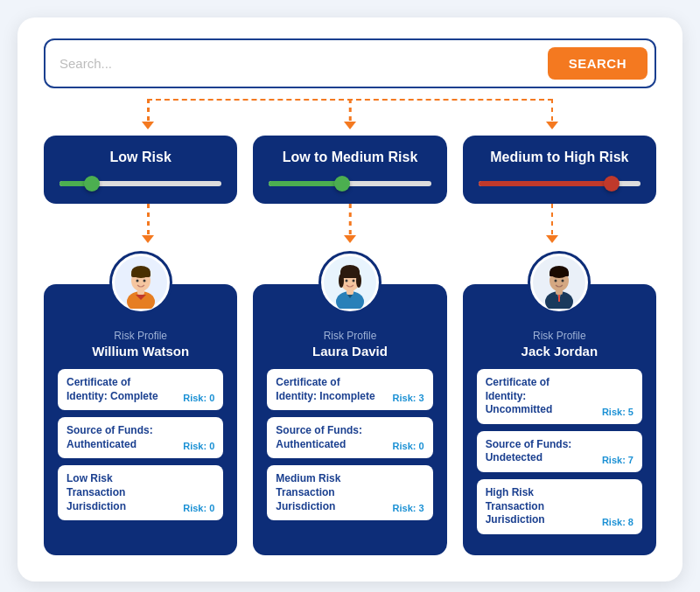 The height and width of the screenshot is (592, 700). Describe the element at coordinates (140, 336) in the screenshot. I see `risk-profile-label-willium: Risk Profile` at that location.